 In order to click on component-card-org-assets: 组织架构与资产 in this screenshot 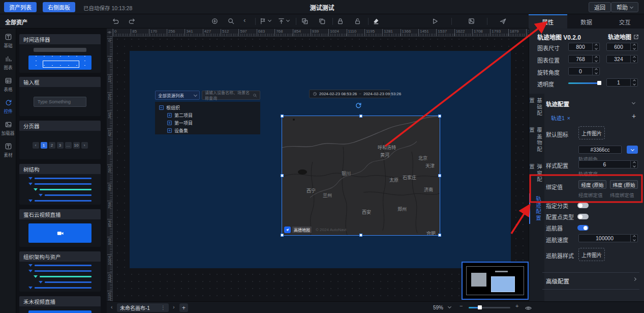, I will do `click(60, 272)`.